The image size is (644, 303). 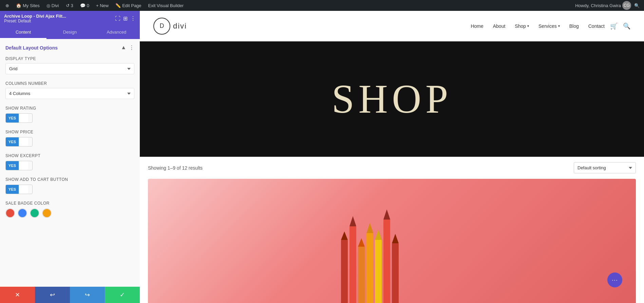 I want to click on save-button: ✓, so click(x=122, y=295).